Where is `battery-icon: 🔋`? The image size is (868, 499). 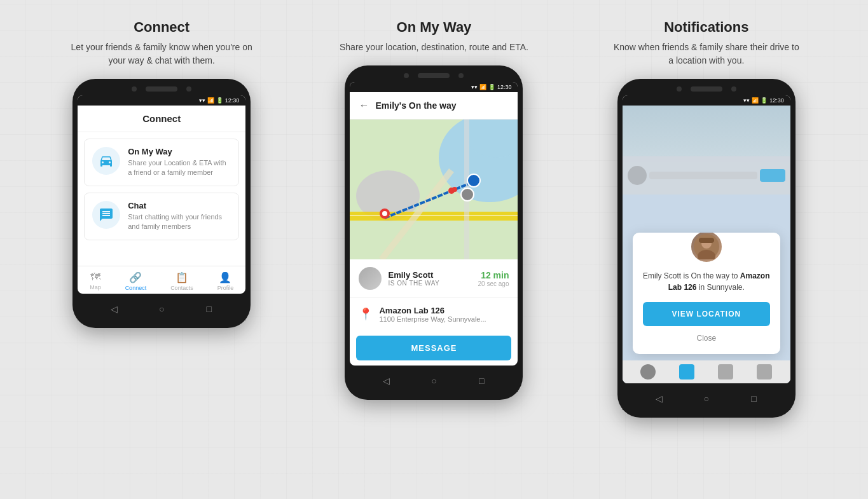
battery-icon: 🔋 is located at coordinates (220, 100).